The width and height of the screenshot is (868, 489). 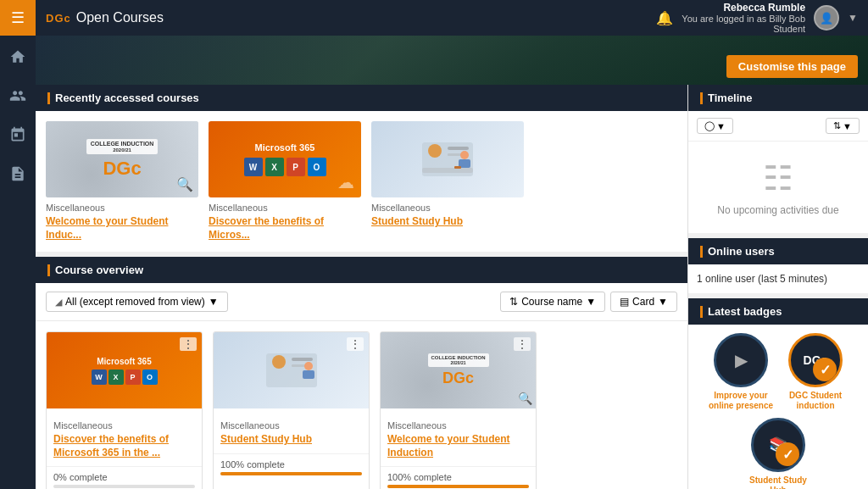 I want to click on timeline-toolbar: ◯ ▼ ⇅ ▼, so click(x=778, y=126).